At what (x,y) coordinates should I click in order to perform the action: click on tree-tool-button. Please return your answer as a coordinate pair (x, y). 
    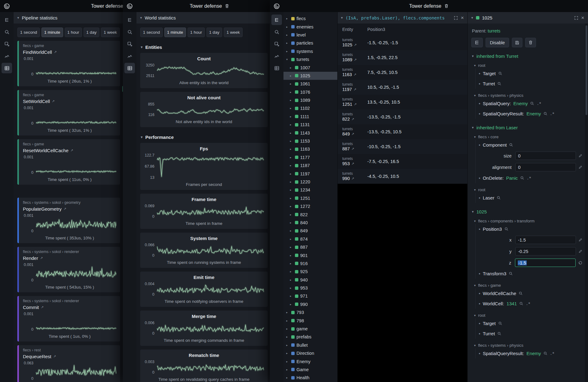
    Looking at the image, I should click on (277, 20).